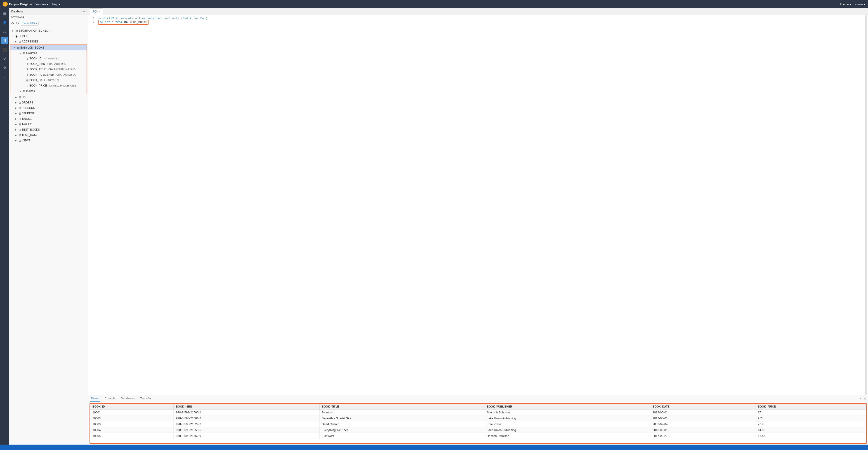 The height and width of the screenshot is (450, 868). Describe the element at coordinates (119, 22) in the screenshot. I see `sql-keyword-from: from` at that location.